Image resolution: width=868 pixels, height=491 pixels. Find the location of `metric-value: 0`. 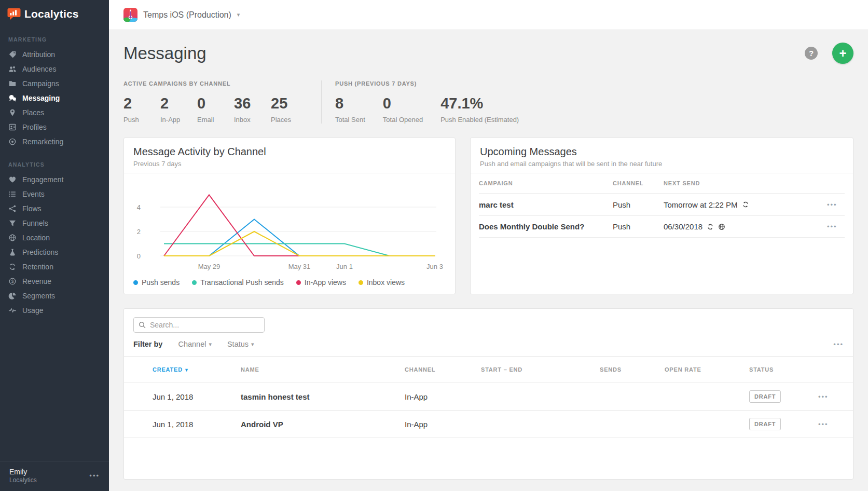

metric-value: 0 is located at coordinates (210, 104).